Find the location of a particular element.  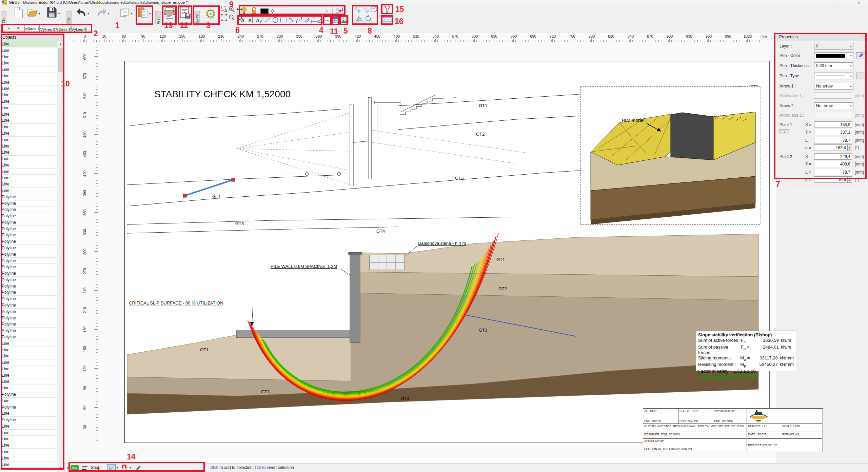

point1-y-field is located at coordinates (833, 132).